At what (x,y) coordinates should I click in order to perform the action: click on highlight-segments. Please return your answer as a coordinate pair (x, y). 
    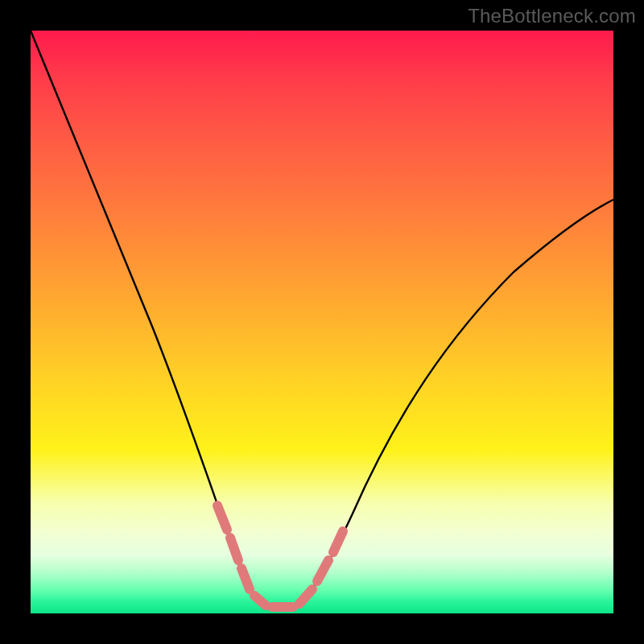
    Looking at the image, I should click on (280, 556).